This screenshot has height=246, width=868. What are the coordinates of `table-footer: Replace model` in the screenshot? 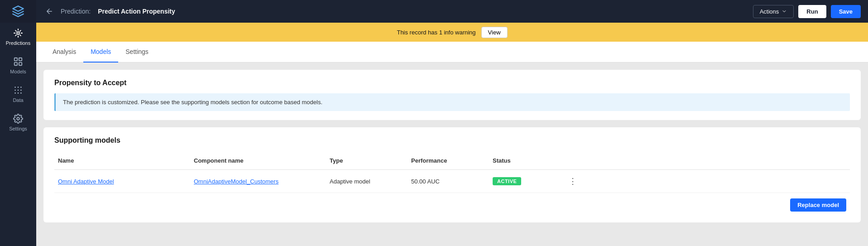 It's located at (452, 203).